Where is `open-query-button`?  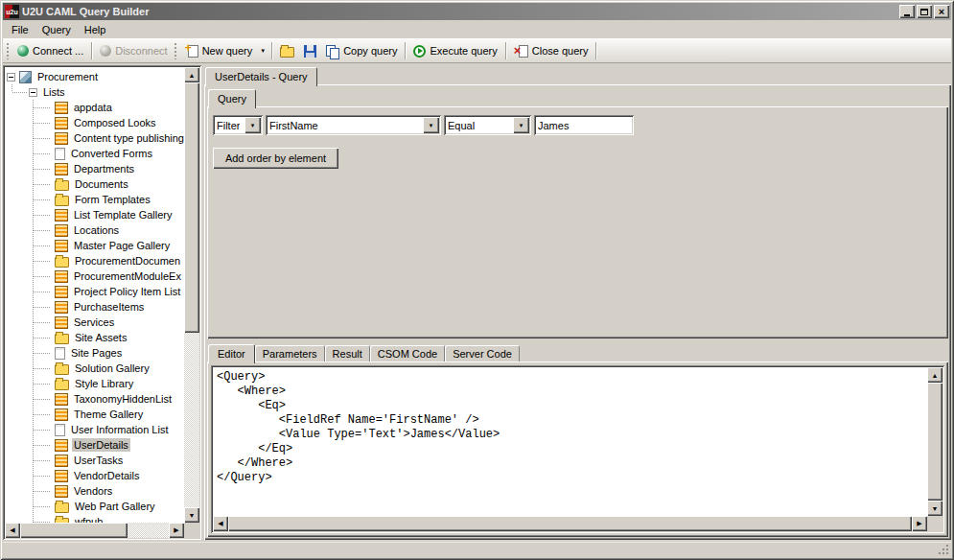
open-query-button is located at coordinates (288, 51).